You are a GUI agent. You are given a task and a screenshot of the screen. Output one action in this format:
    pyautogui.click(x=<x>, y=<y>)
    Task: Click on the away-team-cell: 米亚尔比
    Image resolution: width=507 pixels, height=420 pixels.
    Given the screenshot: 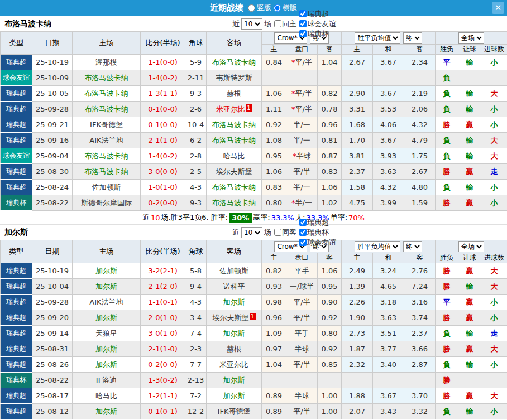 What is the action you would take?
    pyautogui.click(x=235, y=365)
    